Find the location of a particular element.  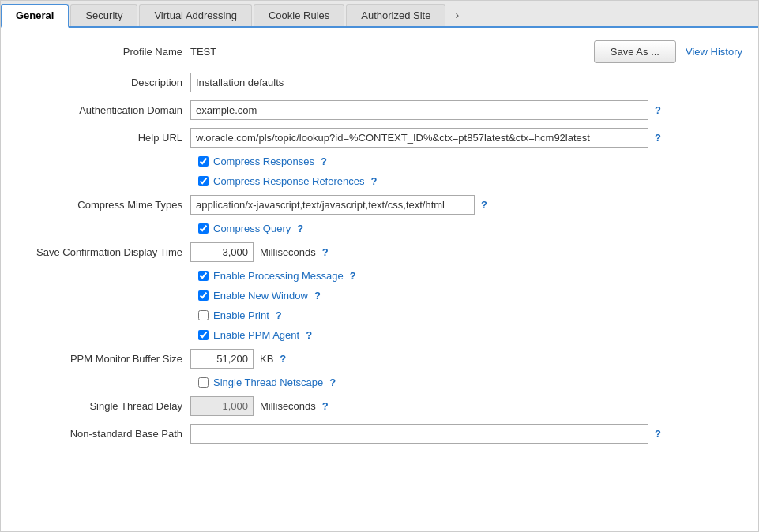

tab-authorized-site: Authorized Site is located at coordinates (396, 15).